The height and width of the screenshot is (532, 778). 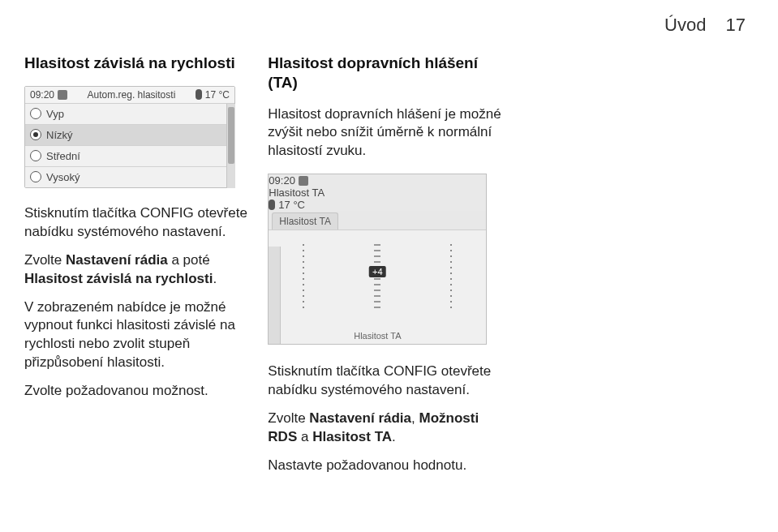 What do you see at coordinates (385, 428) in the screenshot?
I see `col2-p3: Zvolte Nastavení rádia, Možnosti RDS a H…` at bounding box center [385, 428].